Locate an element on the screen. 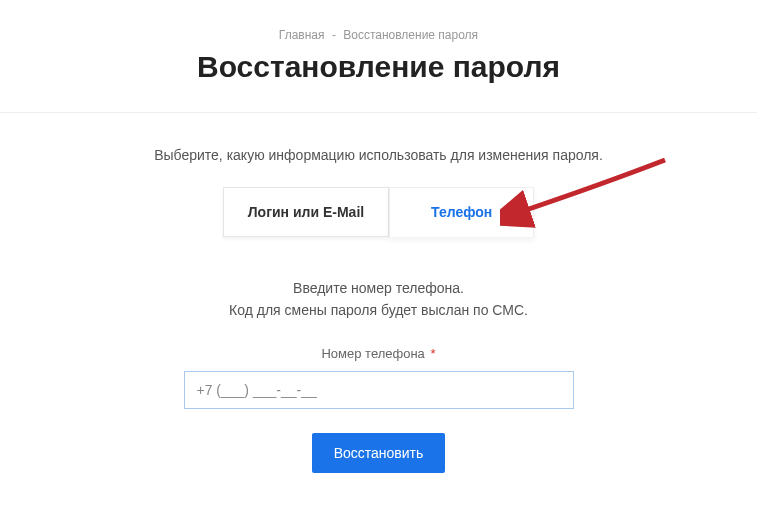  breadcrumb-home-link: Главная is located at coordinates (302, 35).